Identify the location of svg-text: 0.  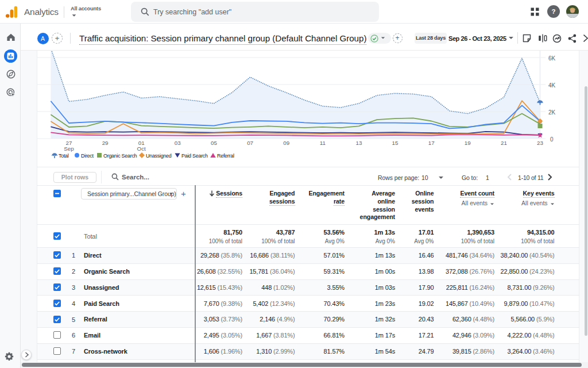
(552, 139).